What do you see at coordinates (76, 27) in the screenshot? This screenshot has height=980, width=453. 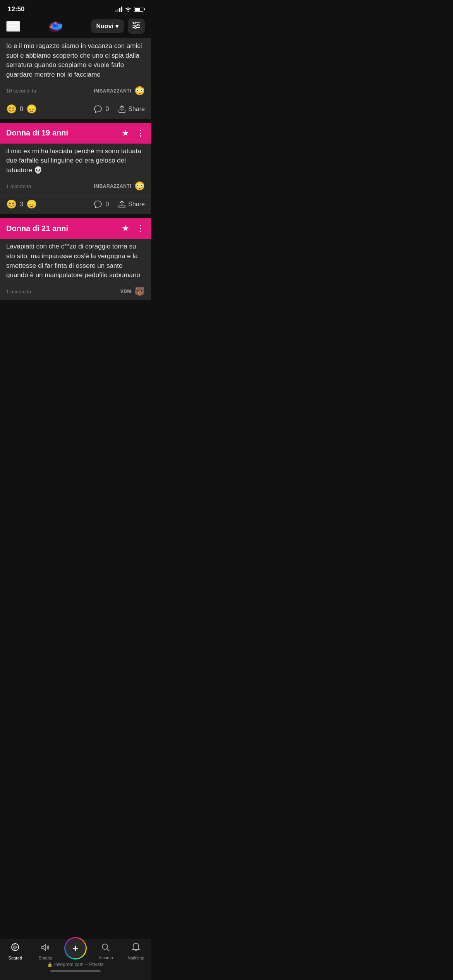 I see `top-nav: Nuovi ▾` at bounding box center [76, 27].